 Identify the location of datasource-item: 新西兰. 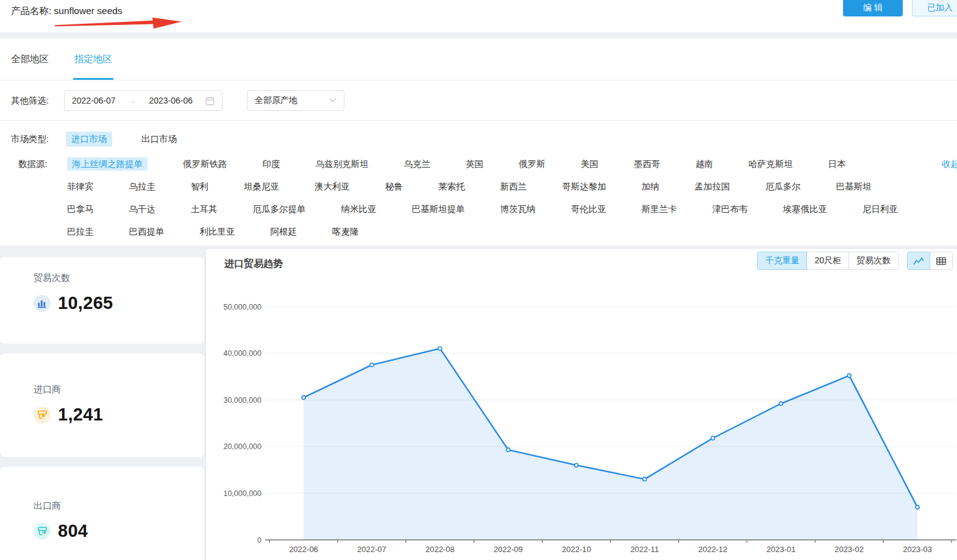
(514, 186).